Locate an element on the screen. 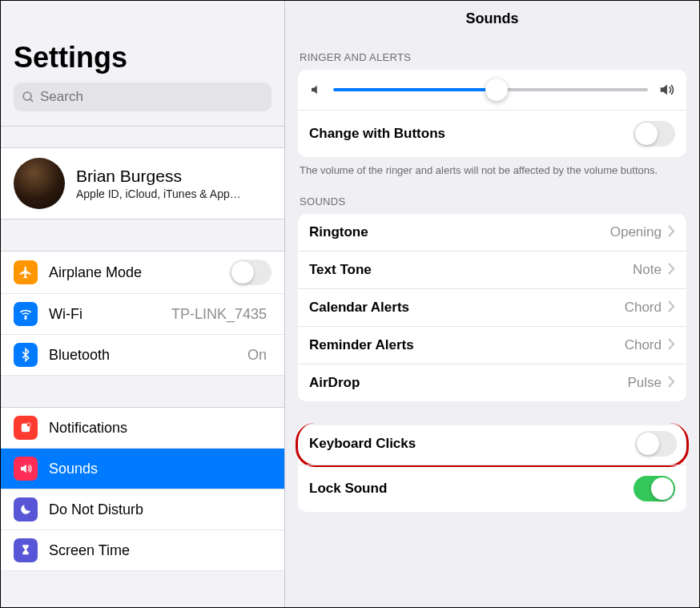 This screenshot has width=700, height=608. row-label: Text Tone is located at coordinates (471, 270).